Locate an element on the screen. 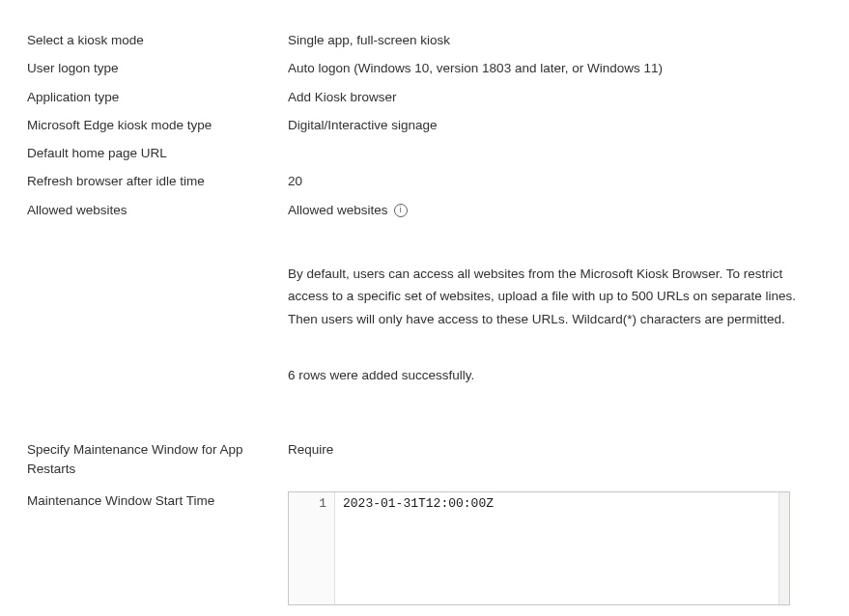 The width and height of the screenshot is (849, 616). code-line-value: 2023-01-31T12:00:00Z is located at coordinates (556, 504).